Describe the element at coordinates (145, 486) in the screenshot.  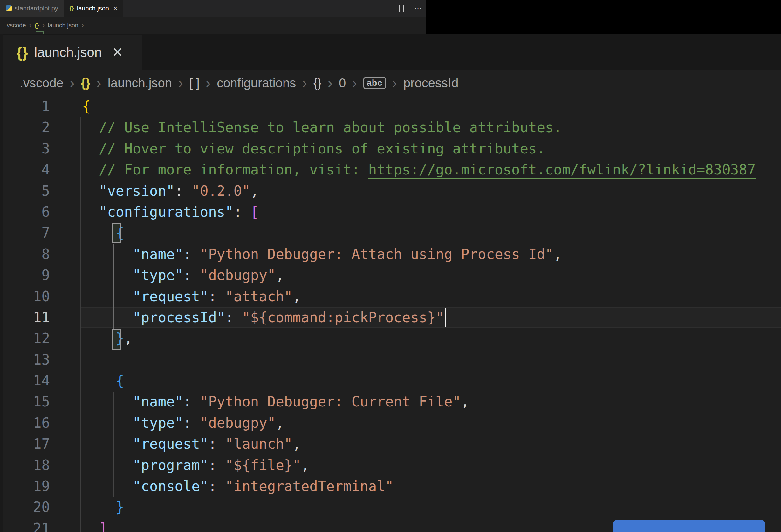
I see `token: "console"` at that location.